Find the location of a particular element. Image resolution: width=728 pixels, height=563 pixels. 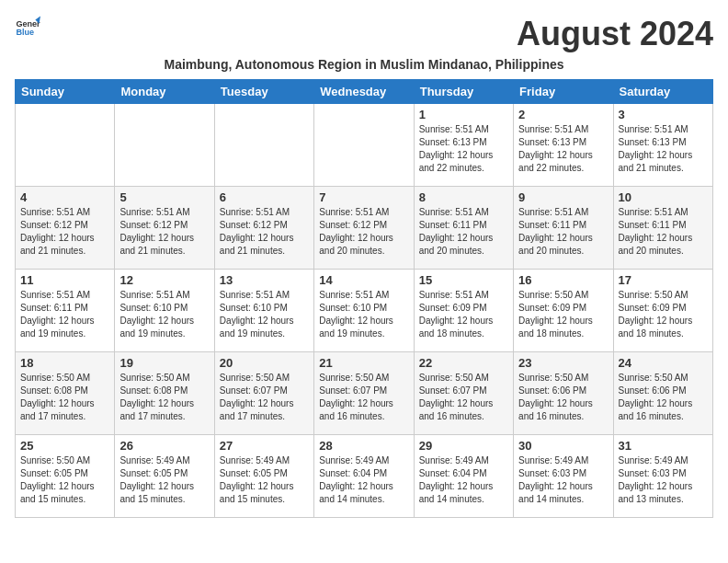

day-cell: 1Sunrise: 5:51 AMSunset: 6:13 PMDaylight… is located at coordinates (463, 145).